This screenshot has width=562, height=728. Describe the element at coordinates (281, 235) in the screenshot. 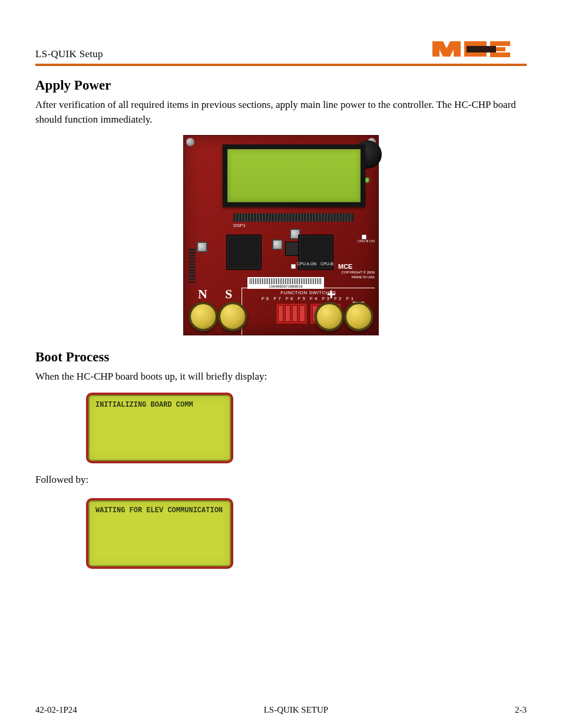

I see `hc-chp-board-photo: DSP1 CPU B ON CPU A ON CPU-B: MCE COPYRI…` at that location.